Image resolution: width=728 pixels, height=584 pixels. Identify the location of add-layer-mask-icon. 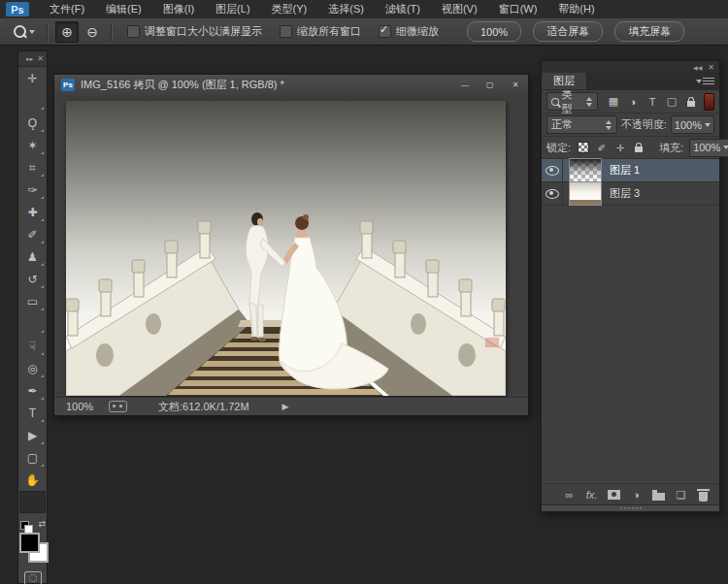
(613, 495).